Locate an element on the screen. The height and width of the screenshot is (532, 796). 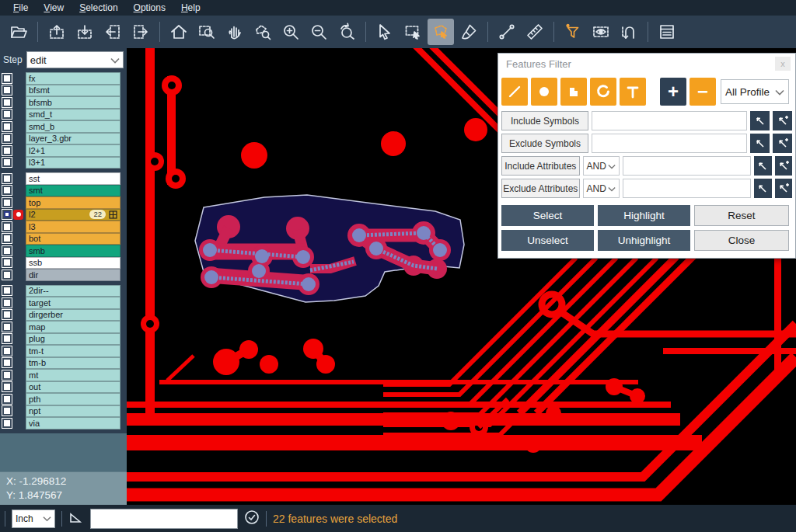
layer-row-out: out is located at coordinates (64, 388).